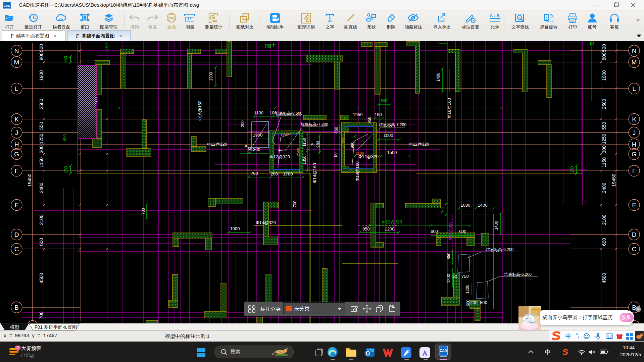 The image size is (644, 362). Describe the element at coordinates (604, 48) in the screenshot. I see `svg-text: 500` at that location.